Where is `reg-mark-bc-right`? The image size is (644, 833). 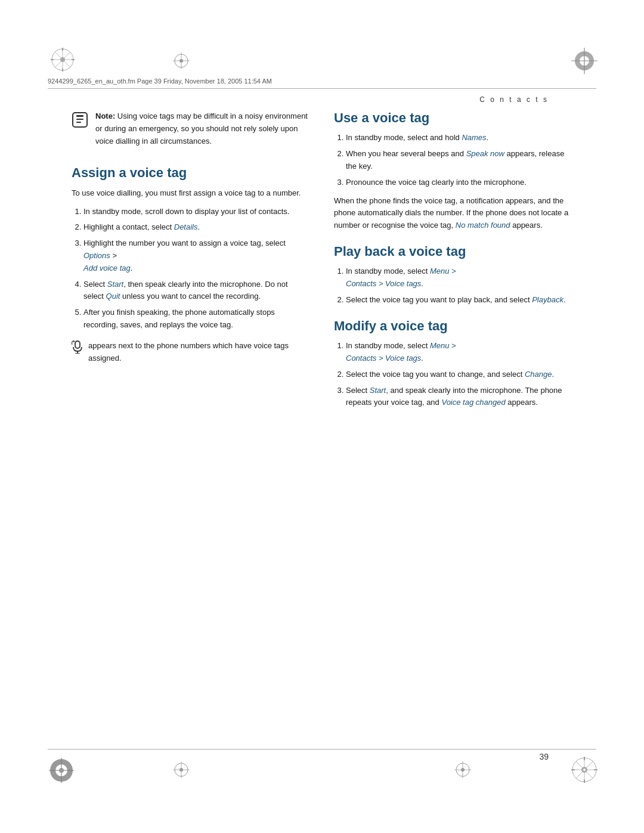
reg-mark-bc-right is located at coordinates (463, 771).